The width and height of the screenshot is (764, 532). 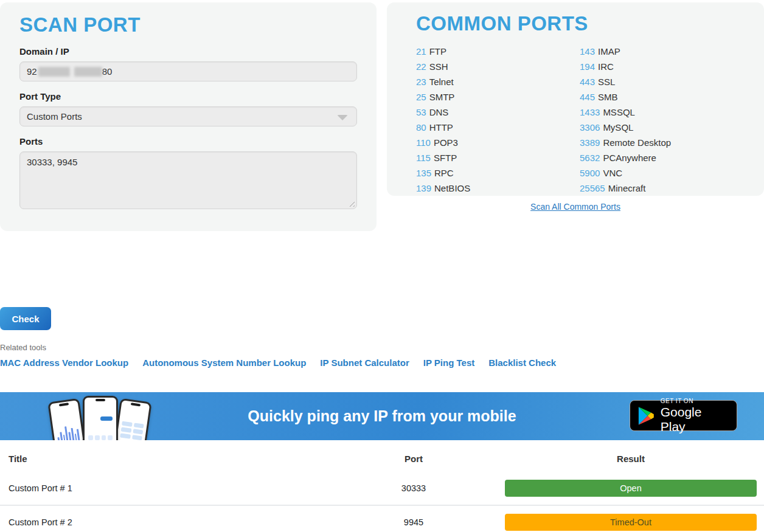 I want to click on port-number-link: 1433, so click(x=590, y=112).